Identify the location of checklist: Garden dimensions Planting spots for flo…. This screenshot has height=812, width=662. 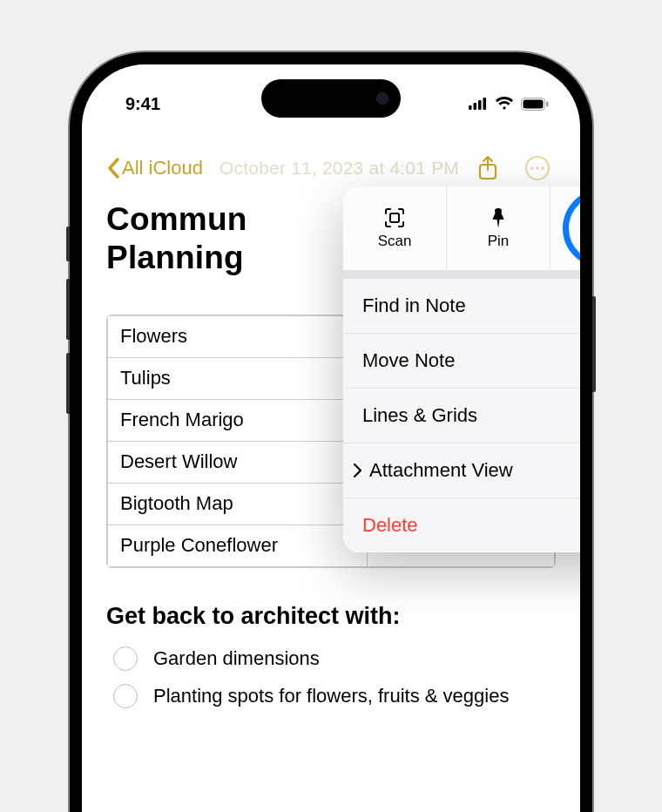
(331, 678).